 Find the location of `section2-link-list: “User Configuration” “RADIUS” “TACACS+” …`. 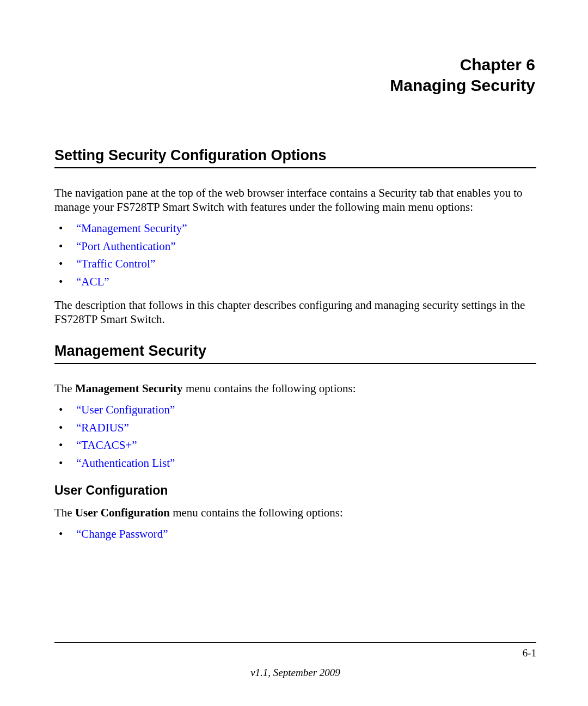

section2-link-list: “User Configuration” “RADIUS” “TACACS+” … is located at coordinates (295, 436).